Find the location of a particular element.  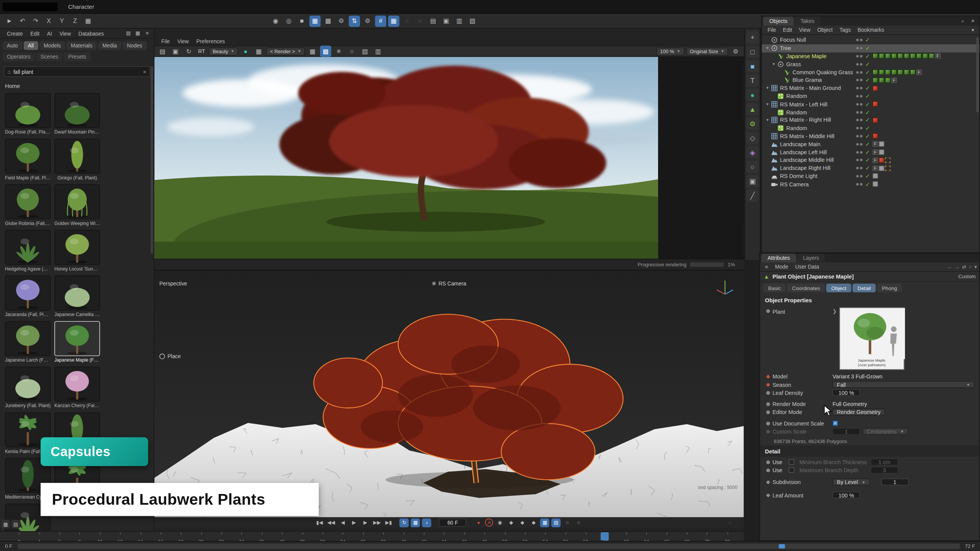

ruler-tick: 72 is located at coordinates (727, 536).